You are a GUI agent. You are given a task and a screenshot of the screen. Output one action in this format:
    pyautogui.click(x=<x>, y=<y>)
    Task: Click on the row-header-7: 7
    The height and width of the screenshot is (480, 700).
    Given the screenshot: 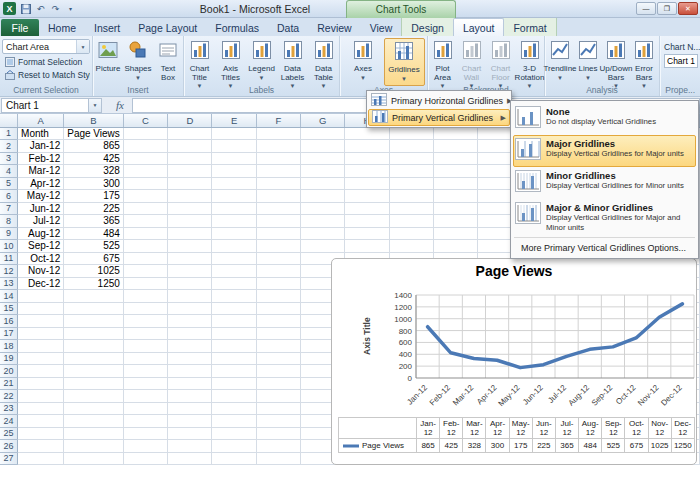 What is the action you would take?
    pyautogui.click(x=9, y=208)
    